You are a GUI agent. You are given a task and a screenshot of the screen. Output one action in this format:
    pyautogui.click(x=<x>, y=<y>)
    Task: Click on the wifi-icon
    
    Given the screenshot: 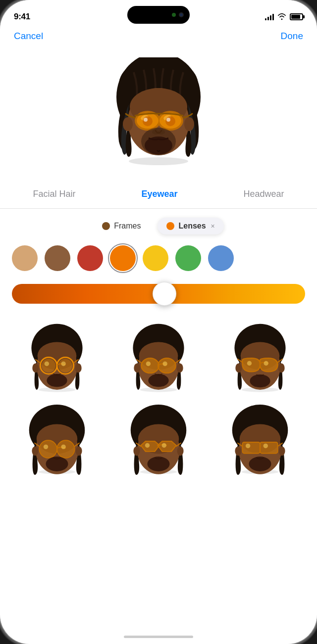 What is the action you would take?
    pyautogui.click(x=282, y=17)
    